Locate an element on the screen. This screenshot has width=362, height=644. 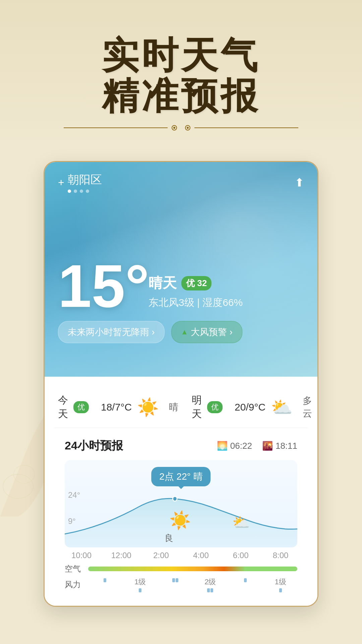
sunrise-item: 🌅 06:22 is located at coordinates (235, 446).